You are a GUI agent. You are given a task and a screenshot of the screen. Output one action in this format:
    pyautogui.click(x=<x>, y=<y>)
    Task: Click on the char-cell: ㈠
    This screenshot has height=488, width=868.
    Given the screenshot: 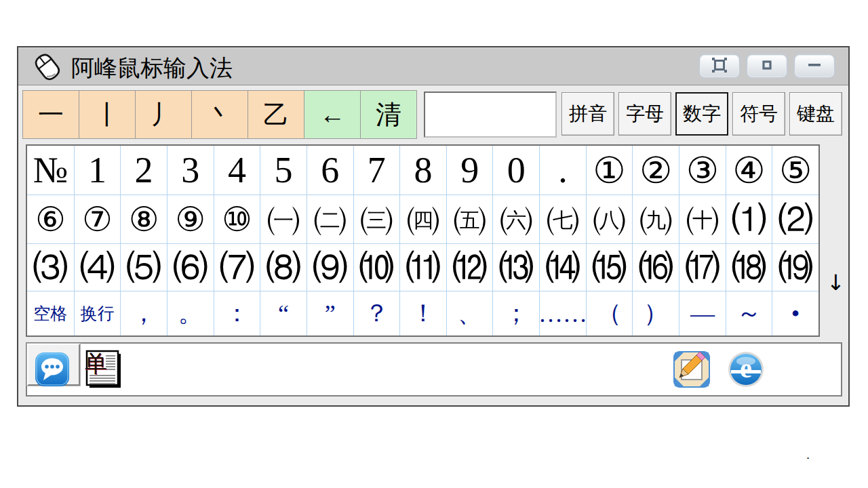 What is the action you would take?
    pyautogui.click(x=283, y=220)
    